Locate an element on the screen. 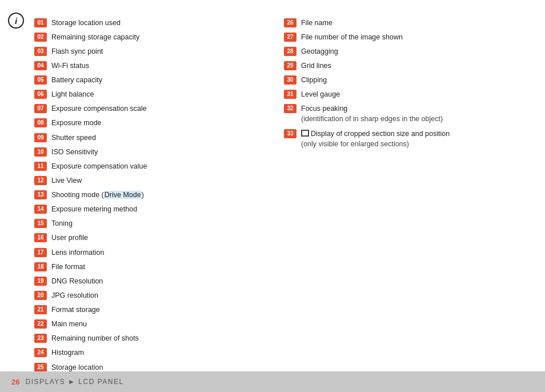 This screenshot has height=392, width=545. list-item: 12Live View is located at coordinates (153, 181).